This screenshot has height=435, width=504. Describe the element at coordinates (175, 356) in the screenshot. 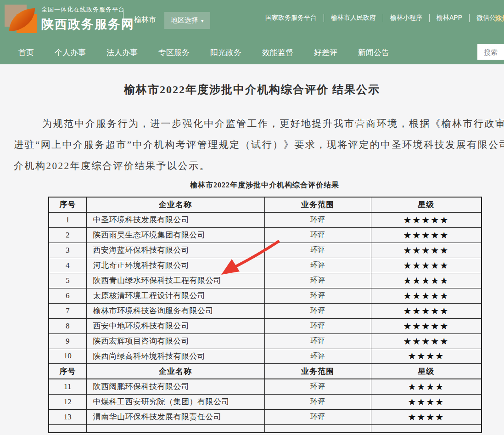

I see `company-name: 陕西尚绿高科环境科技有限公司` at that location.